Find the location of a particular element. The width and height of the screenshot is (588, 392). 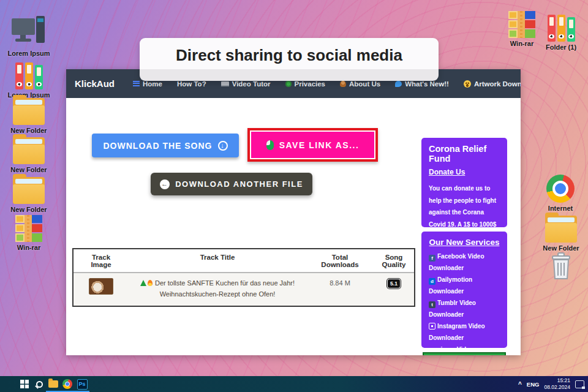

table-header-row: Track Image Track Title Total Downloads … is located at coordinates (244, 261).